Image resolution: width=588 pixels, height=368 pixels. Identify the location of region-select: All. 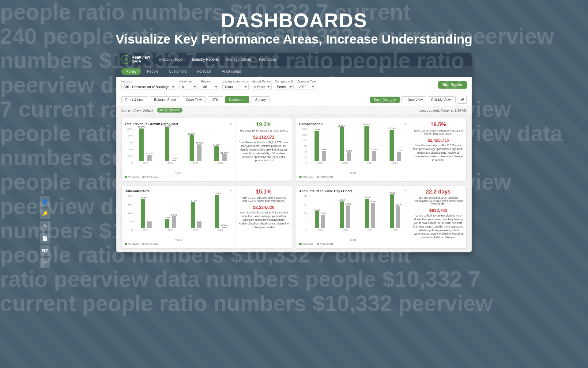
(210, 87).